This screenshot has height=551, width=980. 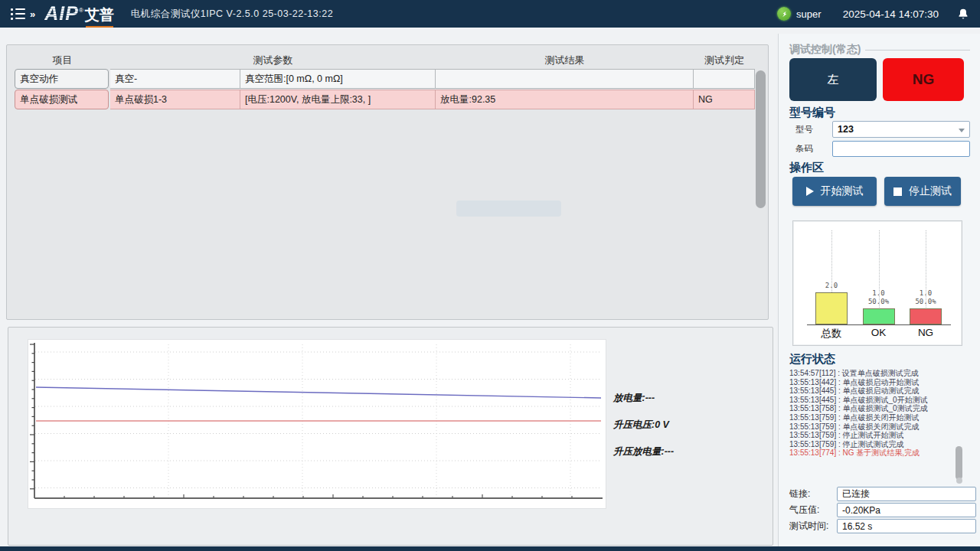 What do you see at coordinates (877, 427) in the screenshot?
I see `log-entry: 13:55:13[759] : 单点破损关闭测试完成` at bounding box center [877, 427].